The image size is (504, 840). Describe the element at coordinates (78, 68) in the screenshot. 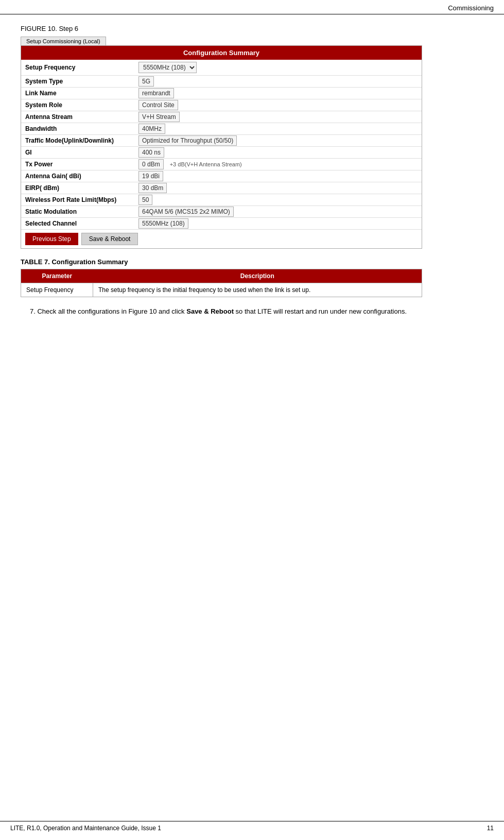

I see `config-param-label: Setup Frequency` at that location.